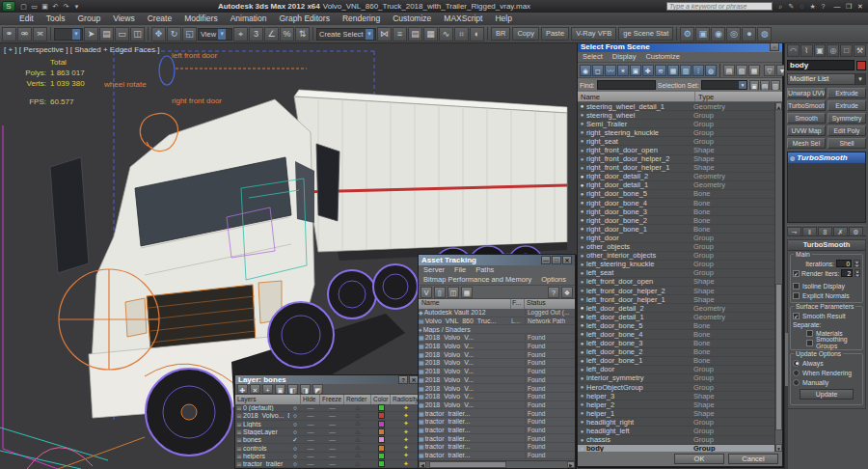  Describe the element at coordinates (422, 465) in the screenshot. I see `scroll-left-icon: ◀` at that location.